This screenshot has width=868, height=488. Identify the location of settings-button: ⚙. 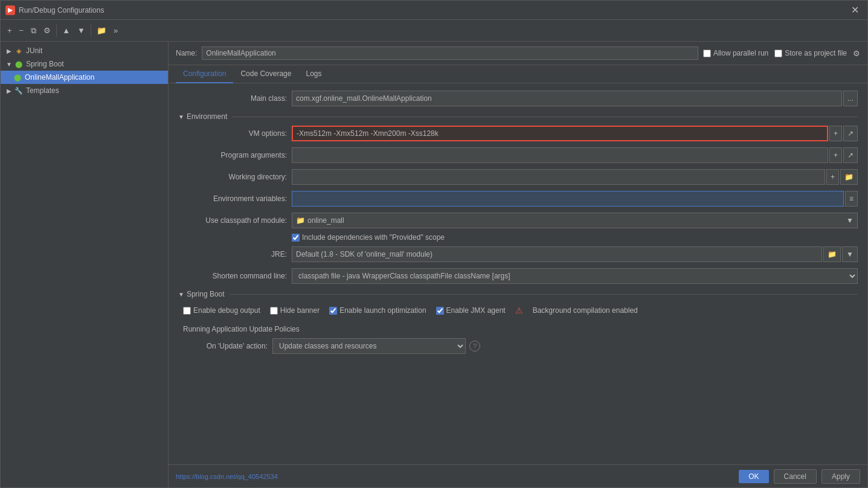
(47, 30).